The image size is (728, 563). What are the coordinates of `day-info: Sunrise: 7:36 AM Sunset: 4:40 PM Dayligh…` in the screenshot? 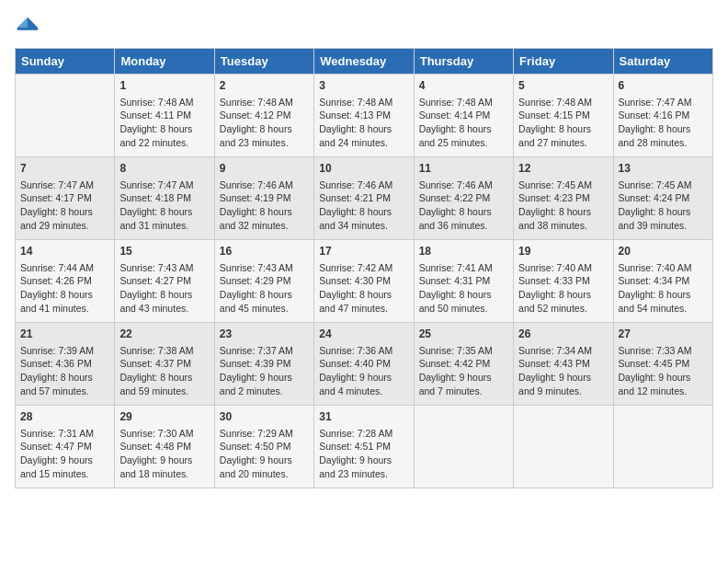 It's located at (364, 372).